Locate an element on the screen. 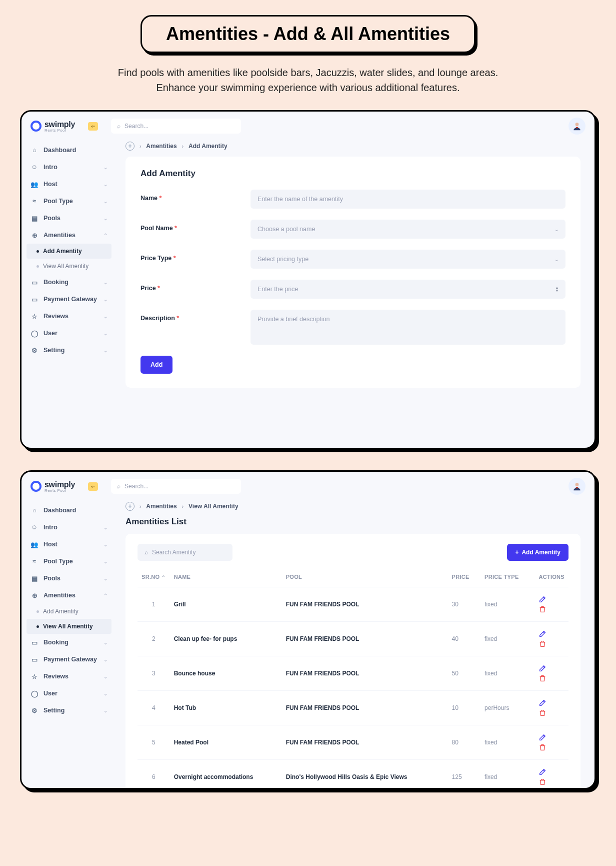 The image size is (616, 866). cell-srno: 4 is located at coordinates (154, 708).